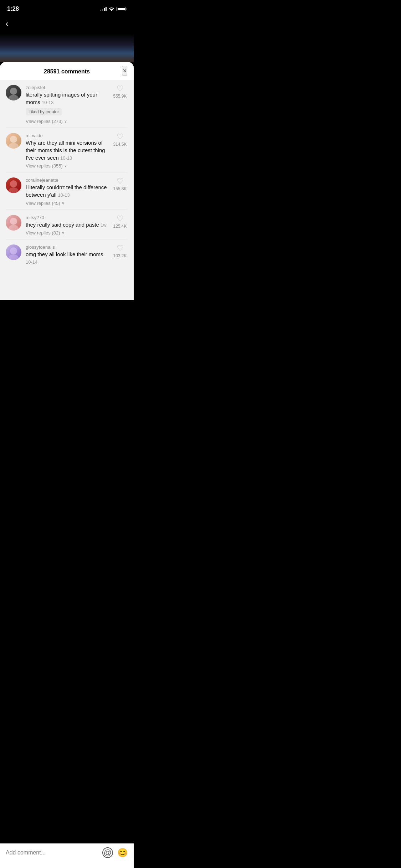  I want to click on like-section: ♡ 103.2K, so click(120, 255).